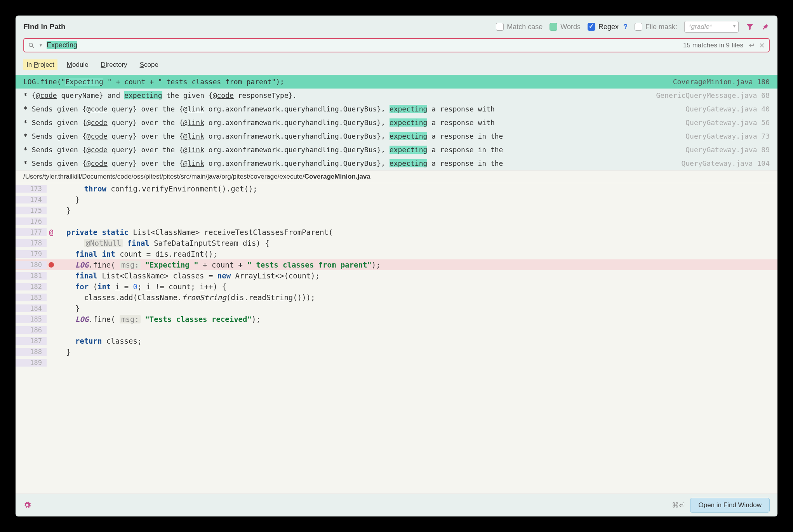 This screenshot has width=793, height=532. Describe the element at coordinates (396, 26) in the screenshot. I see `dialog-header: Find in Path Match case Words Regex ? Fi…` at that location.